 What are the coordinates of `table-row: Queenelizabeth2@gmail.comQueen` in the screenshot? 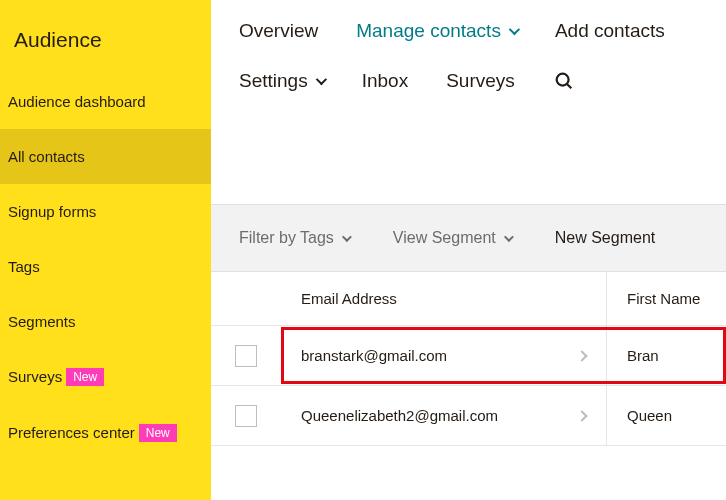 It's located at (468, 416).